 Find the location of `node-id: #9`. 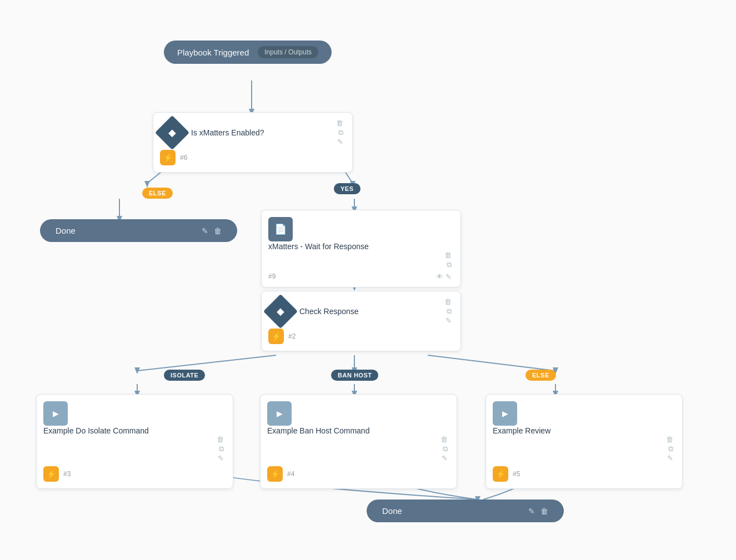

node-id: #9 is located at coordinates (272, 276).